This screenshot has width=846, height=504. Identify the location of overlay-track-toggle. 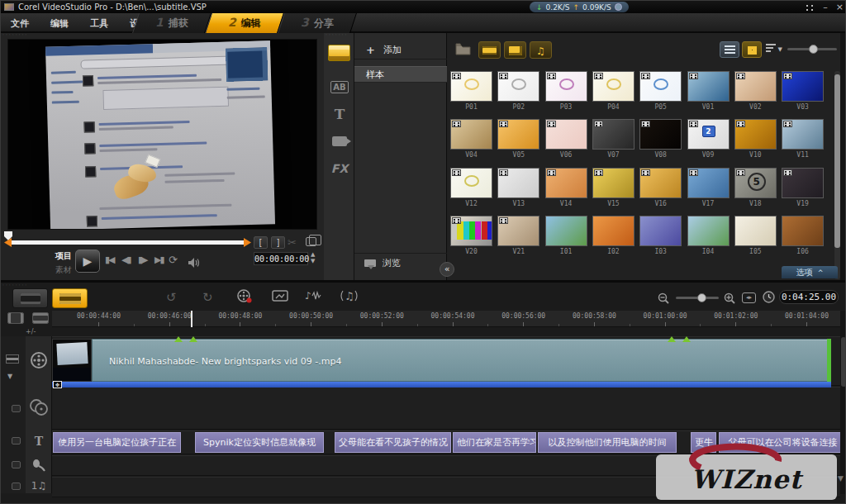
(17, 408).